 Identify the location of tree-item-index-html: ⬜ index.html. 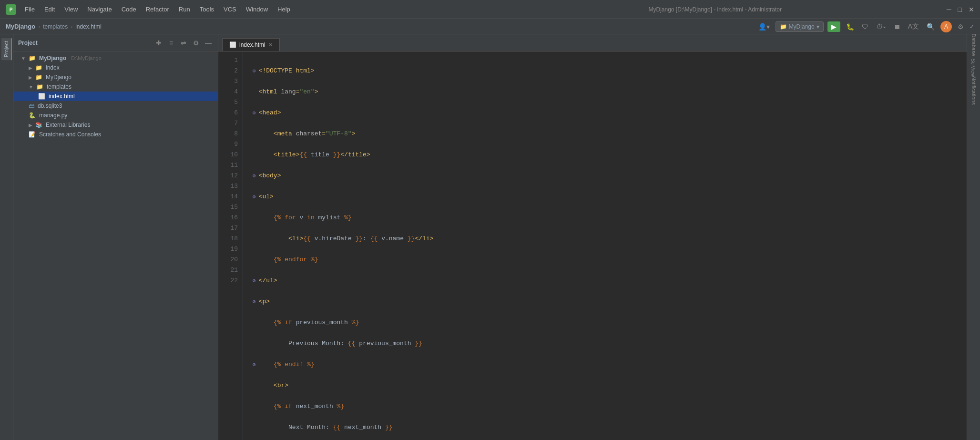
(115, 96).